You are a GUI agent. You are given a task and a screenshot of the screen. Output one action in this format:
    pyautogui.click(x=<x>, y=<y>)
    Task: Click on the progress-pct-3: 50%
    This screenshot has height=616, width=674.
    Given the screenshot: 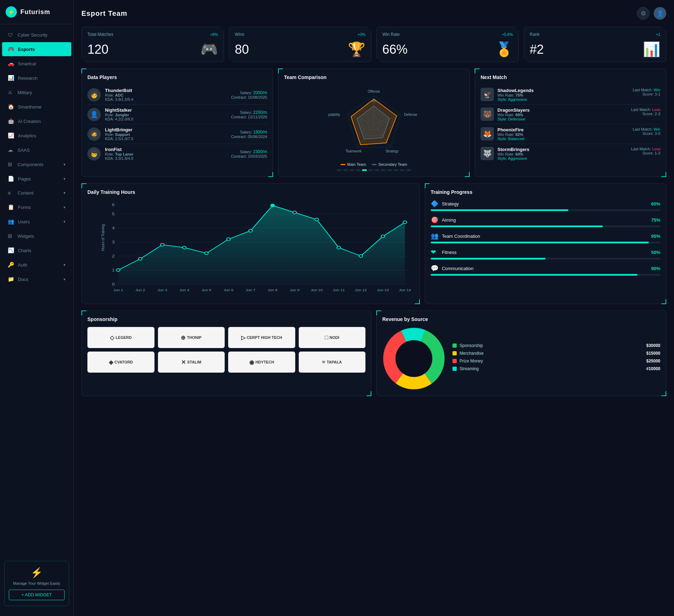 What is the action you would take?
    pyautogui.click(x=656, y=252)
    